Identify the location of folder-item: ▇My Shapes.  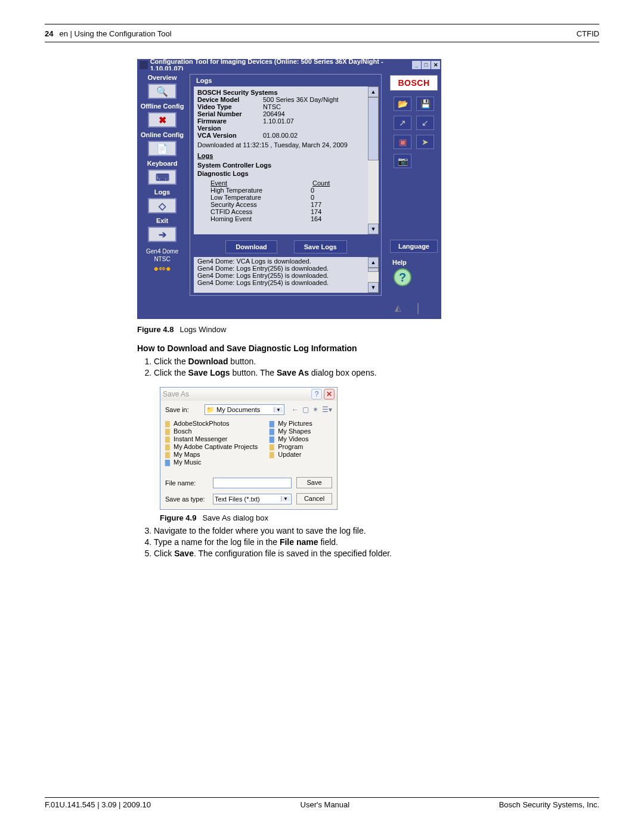
(291, 431).